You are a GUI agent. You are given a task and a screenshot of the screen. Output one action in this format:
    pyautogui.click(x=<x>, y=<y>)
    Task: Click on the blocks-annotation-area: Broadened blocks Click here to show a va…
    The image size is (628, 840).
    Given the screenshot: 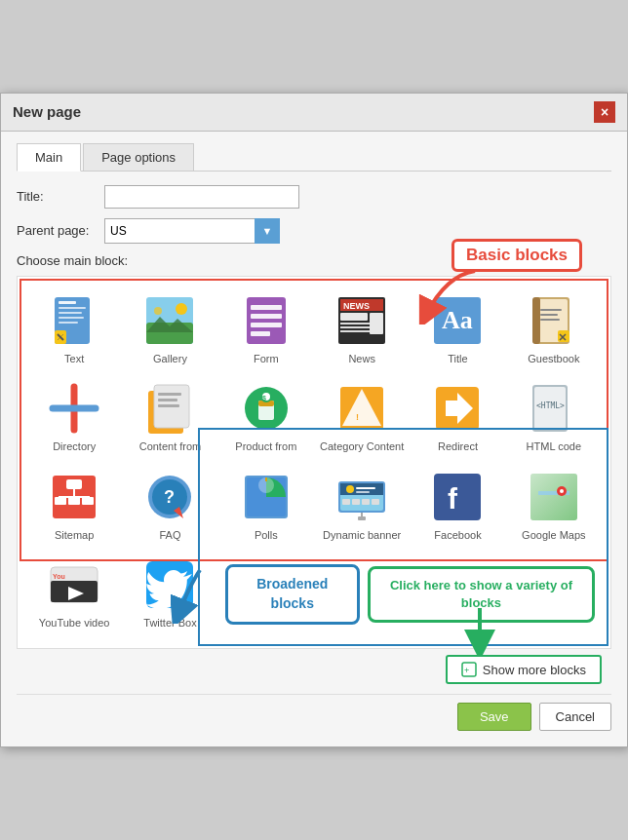 What is the action you would take?
    pyautogui.click(x=410, y=594)
    